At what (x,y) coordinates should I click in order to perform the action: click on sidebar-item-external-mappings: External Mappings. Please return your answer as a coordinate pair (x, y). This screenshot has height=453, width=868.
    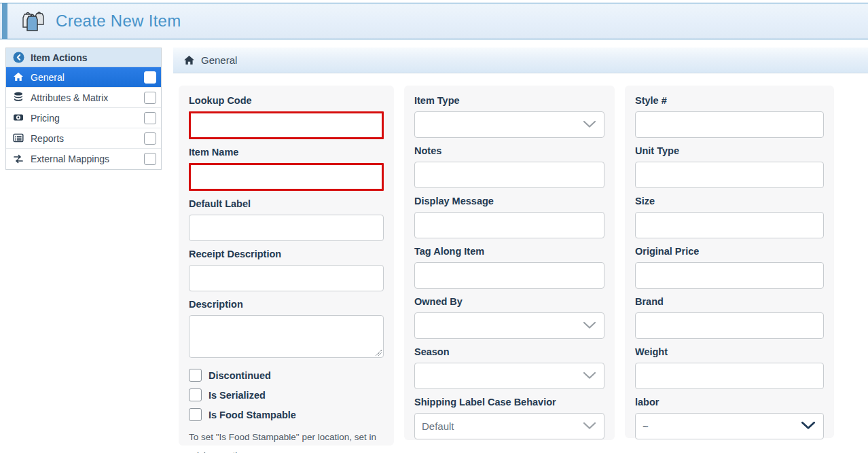
    Looking at the image, I should click on (84, 159).